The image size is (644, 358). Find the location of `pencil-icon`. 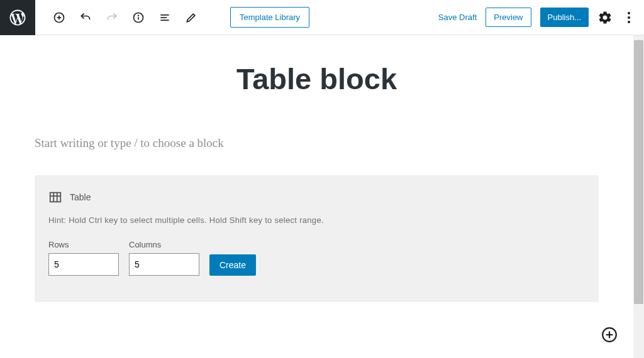

pencil-icon is located at coordinates (191, 18).